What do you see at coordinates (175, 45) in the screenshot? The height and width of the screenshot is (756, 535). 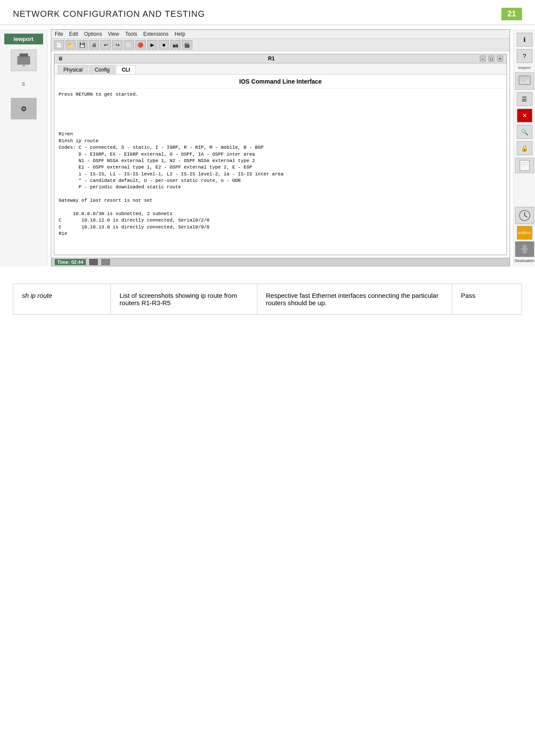 I see `toolbar-screenshot: 📷` at bounding box center [175, 45].